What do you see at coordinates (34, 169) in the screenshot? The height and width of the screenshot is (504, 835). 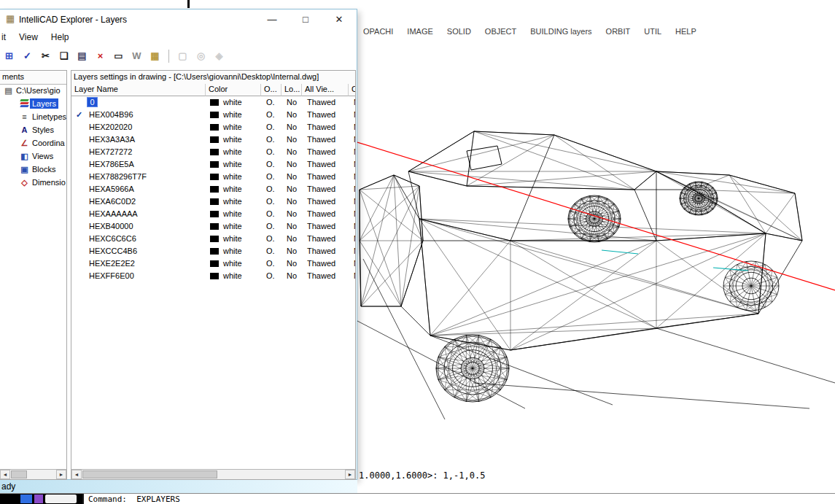 I see `sidebar-item-blocks: ▣Blocks` at bounding box center [34, 169].